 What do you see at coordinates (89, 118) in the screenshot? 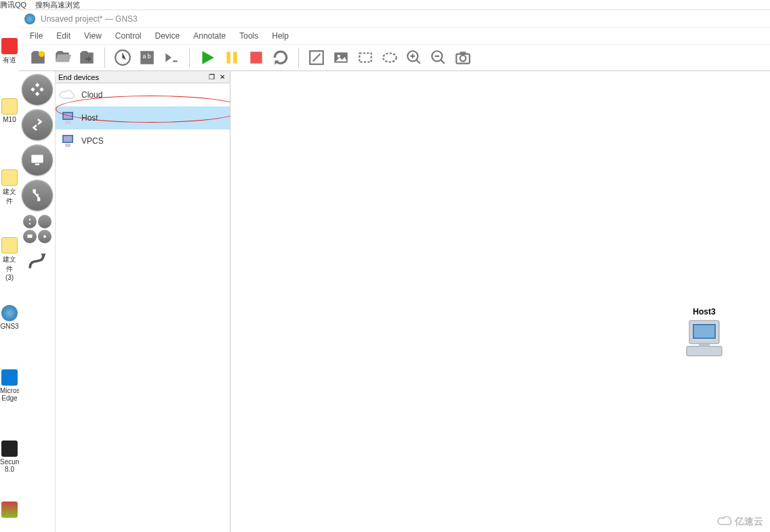
I see `device-template-label: Host` at bounding box center [89, 118].